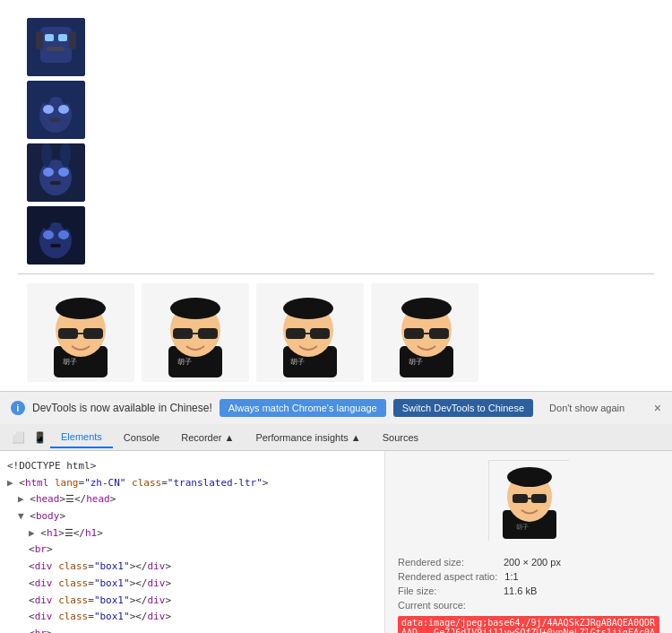 The image size is (672, 633). Describe the element at coordinates (192, 567) in the screenshot. I see `code-line-7: <div class="box1"></div>` at that location.